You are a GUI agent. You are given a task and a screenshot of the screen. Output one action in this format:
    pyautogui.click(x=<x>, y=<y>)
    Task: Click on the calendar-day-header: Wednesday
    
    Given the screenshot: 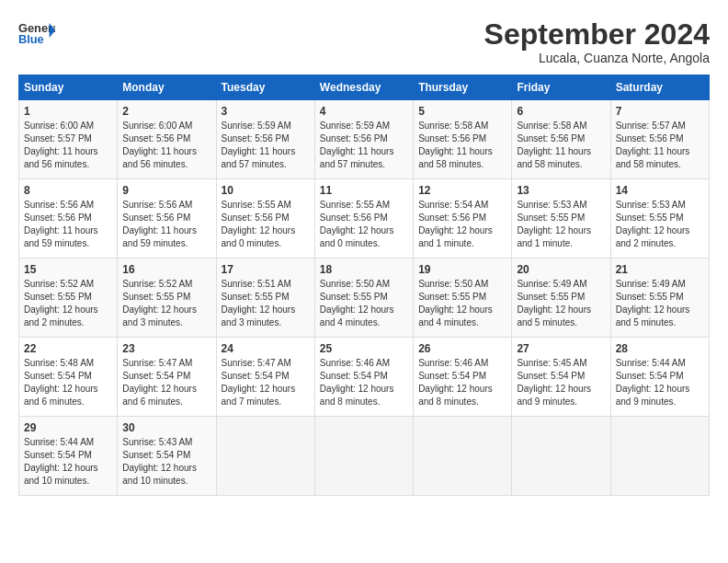 What is the action you would take?
    pyautogui.click(x=364, y=88)
    